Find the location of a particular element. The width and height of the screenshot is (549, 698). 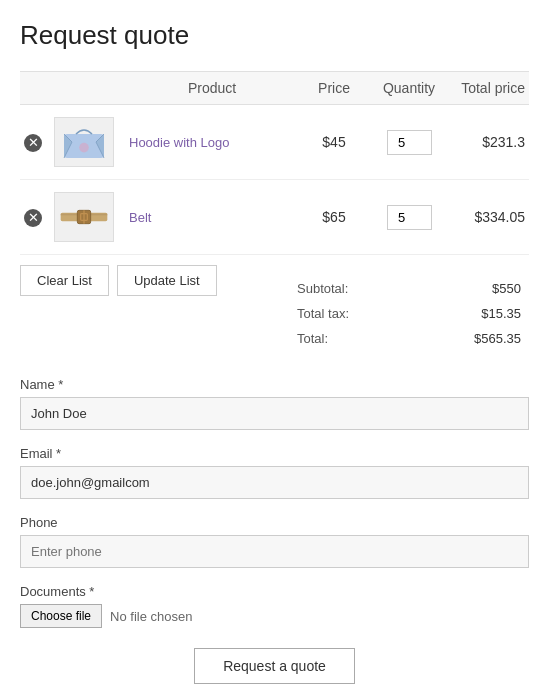

price-cell: $45 is located at coordinates (334, 142).